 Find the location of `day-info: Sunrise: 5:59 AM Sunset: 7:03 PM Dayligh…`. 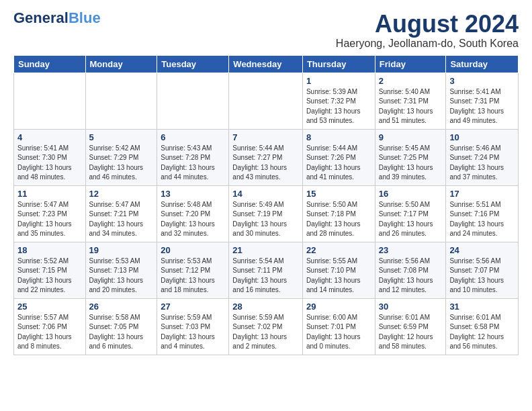

day-info: Sunrise: 5:59 AM Sunset: 7:03 PM Dayligh… is located at coordinates (193, 332).